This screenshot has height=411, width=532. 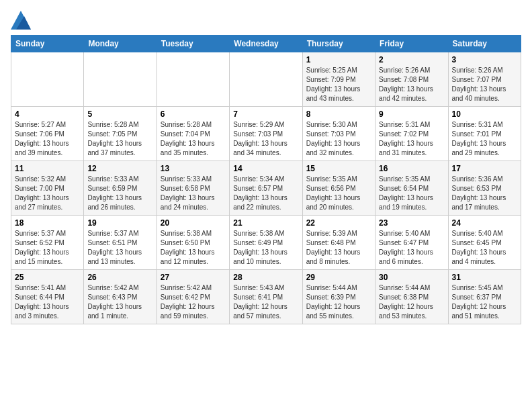 I want to click on day-info: Sunrise: 5:28 AM Sunset: 7:04 PM Dayligh…, so click(x=193, y=139).